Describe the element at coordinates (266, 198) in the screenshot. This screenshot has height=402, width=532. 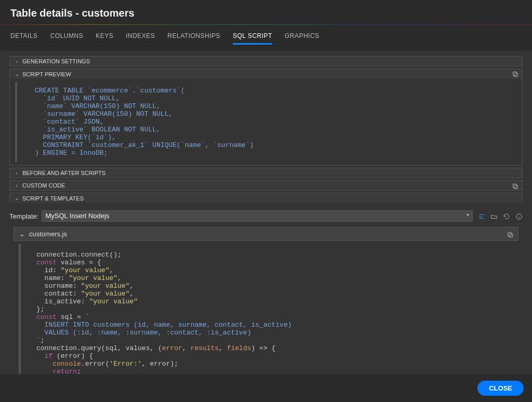
I see `section-script-templates: ⌄ SCRIPT & TEMPLATES` at that location.